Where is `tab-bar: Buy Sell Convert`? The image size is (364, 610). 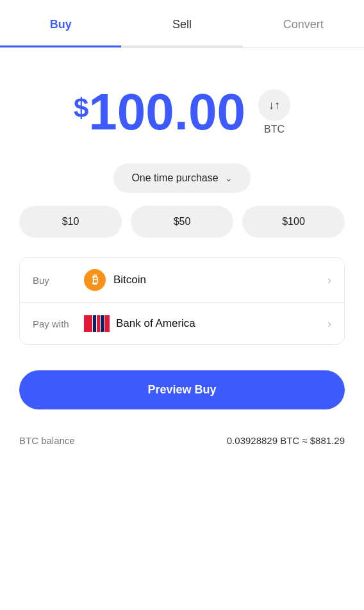 tab-bar: Buy Sell Convert is located at coordinates (182, 24).